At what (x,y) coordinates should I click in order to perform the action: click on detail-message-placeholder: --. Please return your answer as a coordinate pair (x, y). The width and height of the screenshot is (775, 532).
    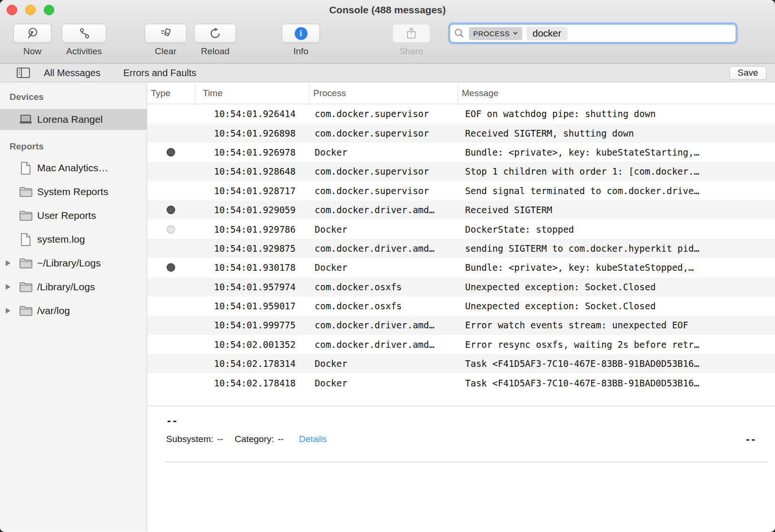
    Looking at the image, I should click on (470, 421).